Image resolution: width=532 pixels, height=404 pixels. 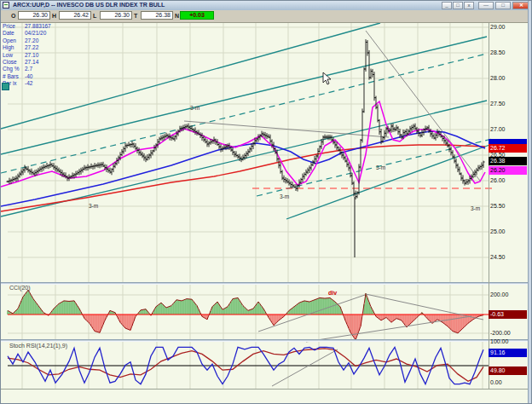 I want to click on window-title: ARCX:UUP,D -- INVESCO DB US DLR INDEX TR…, so click(x=89, y=5).